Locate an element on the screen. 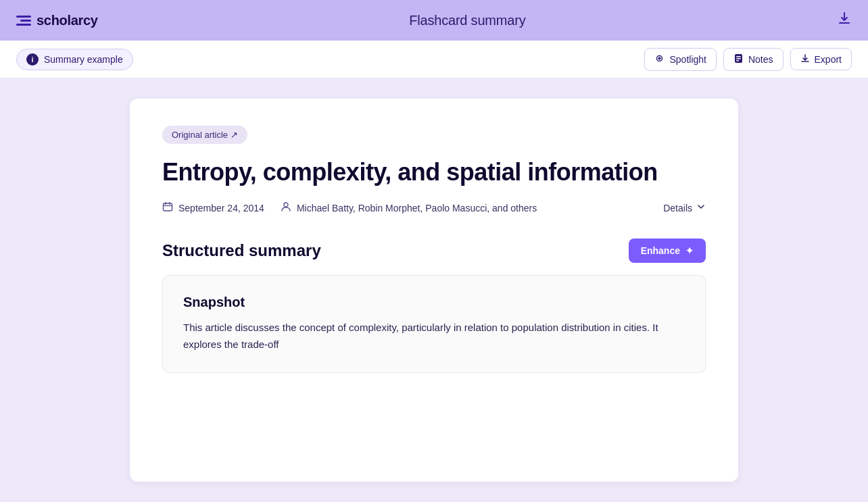  sparkle-icon: ✦ is located at coordinates (690, 251).